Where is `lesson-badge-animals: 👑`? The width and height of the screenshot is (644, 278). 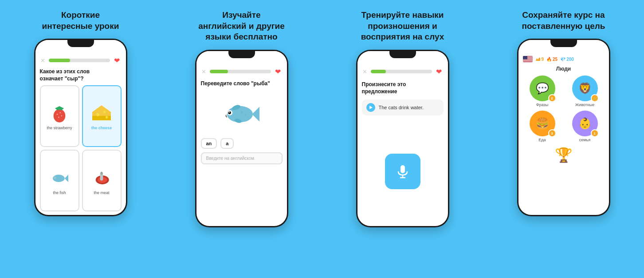
lesson-badge-animals: 👑 is located at coordinates (595, 98).